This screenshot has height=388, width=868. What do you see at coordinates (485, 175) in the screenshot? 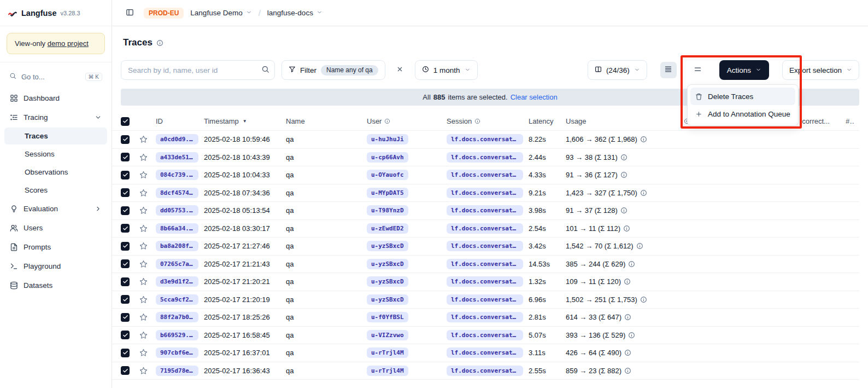
I see `table-row: 084c739... 2025-02-18 10:04:33 qa u-OYau…` at bounding box center [485, 175].